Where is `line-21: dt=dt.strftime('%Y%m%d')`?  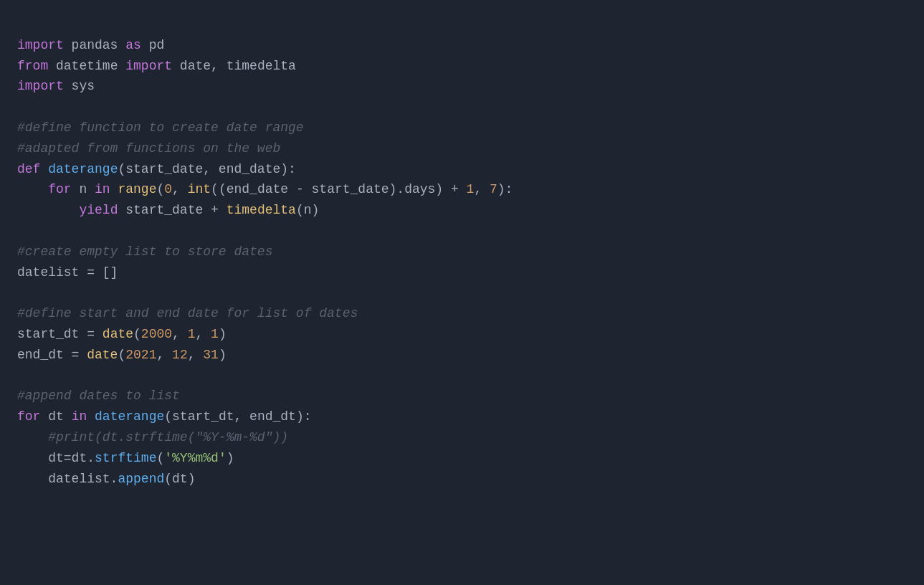 line-21: dt=dt.strftime('%Y%m%d') is located at coordinates (126, 458).